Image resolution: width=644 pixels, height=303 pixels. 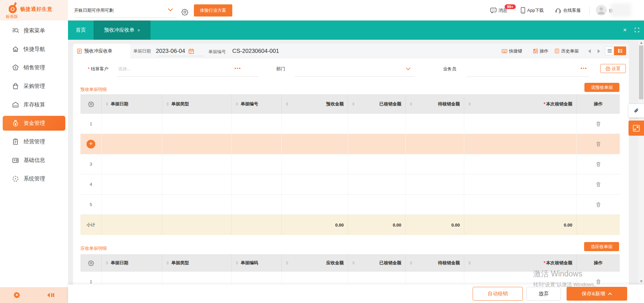 What do you see at coordinates (315, 263) in the screenshot?
I see `column-header: 应收金额` at bounding box center [315, 263].